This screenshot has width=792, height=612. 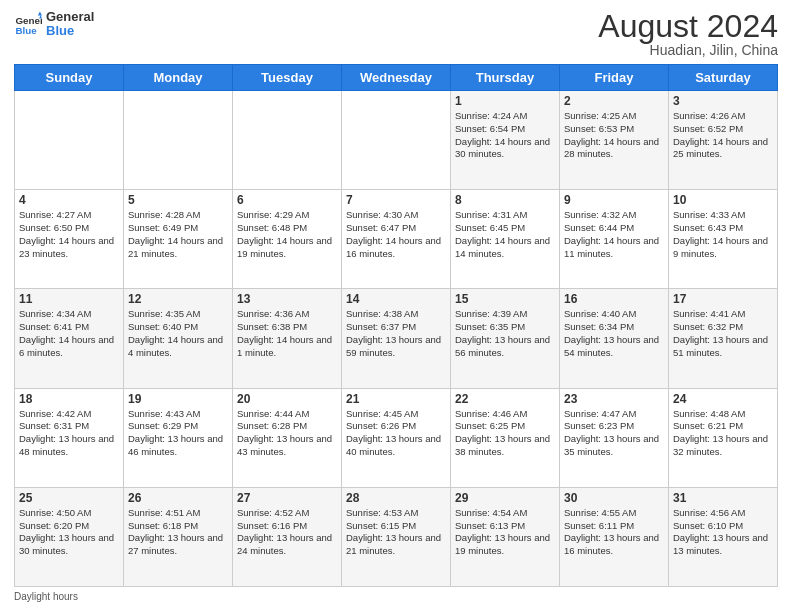 I want to click on calendar-cell: 24Sunrise: 4:48 AM Sunset: 6:21 PM Dayli…, so click(x=724, y=438).